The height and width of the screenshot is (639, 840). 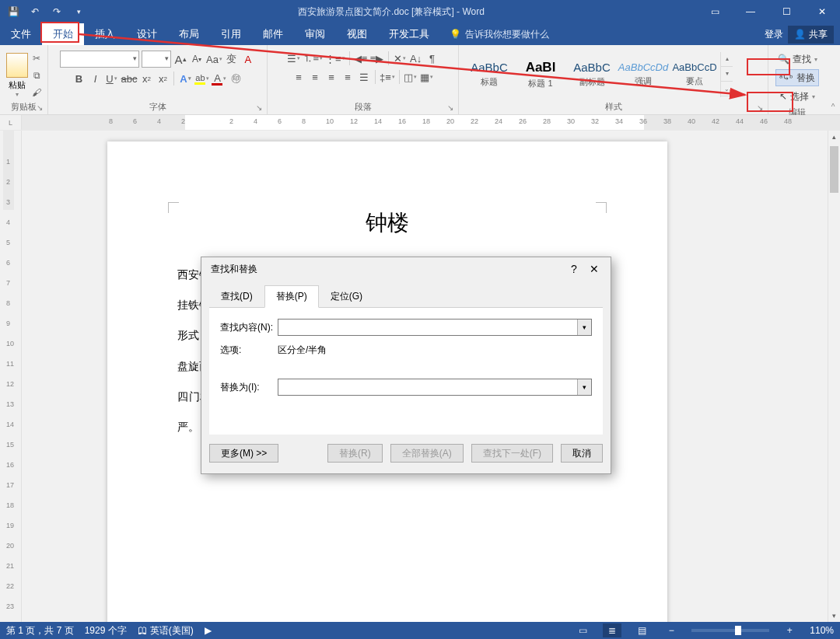 What do you see at coordinates (273, 34) in the screenshot?
I see `tab-mailings: 邮件` at bounding box center [273, 34].